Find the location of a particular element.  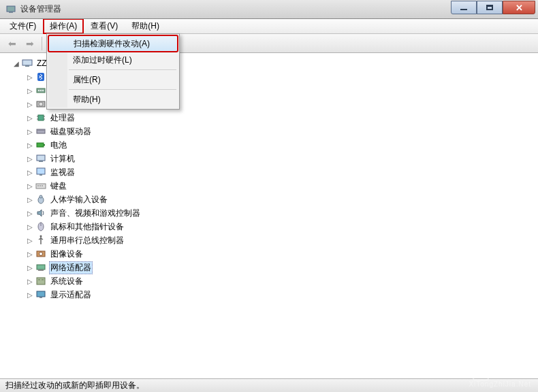

dropdown-item-label: 添加过时硬件(L) is located at coordinates (102, 60).